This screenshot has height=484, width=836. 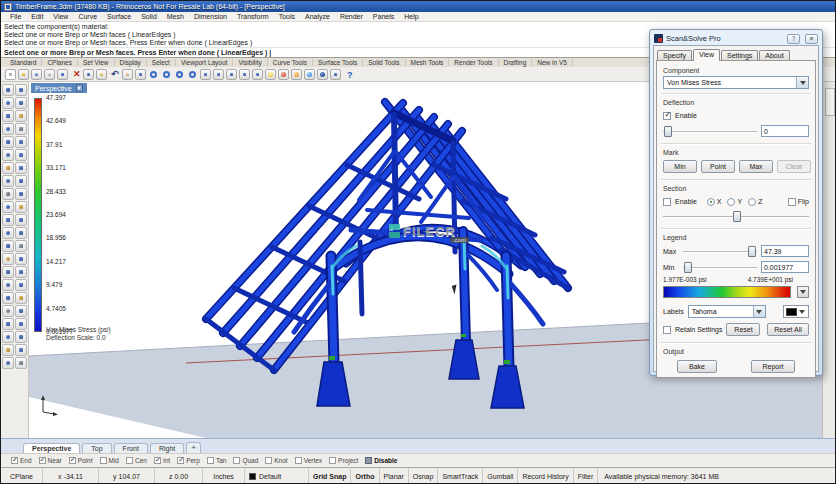 I want to click on viewport-tab: Front, so click(x=131, y=448).